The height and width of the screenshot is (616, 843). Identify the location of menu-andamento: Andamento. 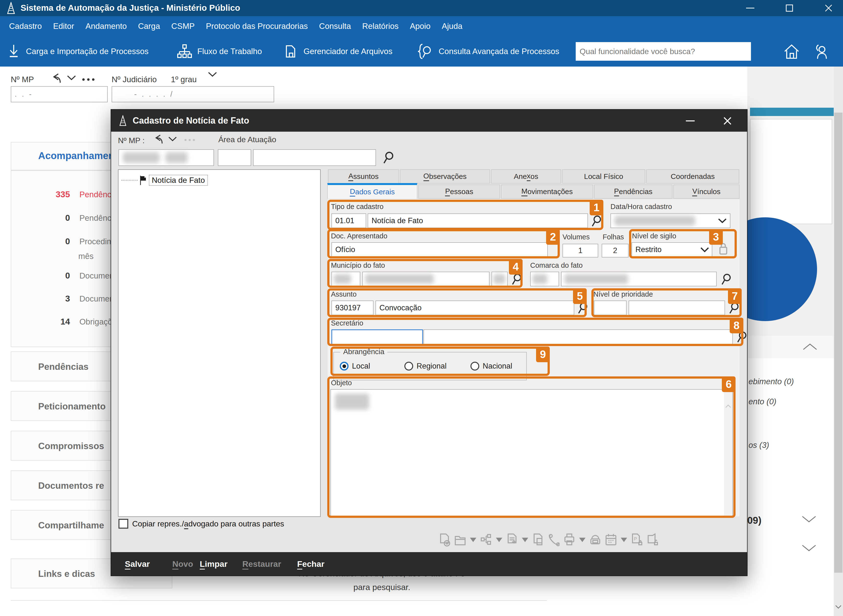
(106, 26).